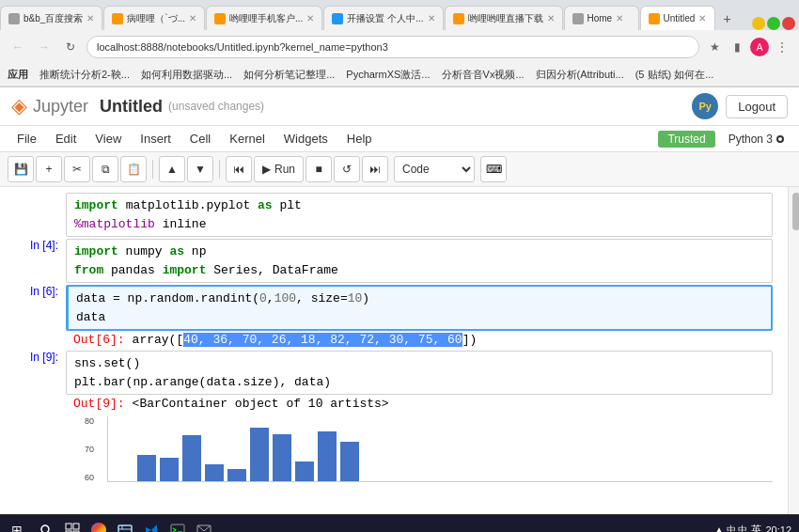  Describe the element at coordinates (504, 18) in the screenshot. I see `tab-5: 哟哩哟哩直播下载 ✕` at that location.